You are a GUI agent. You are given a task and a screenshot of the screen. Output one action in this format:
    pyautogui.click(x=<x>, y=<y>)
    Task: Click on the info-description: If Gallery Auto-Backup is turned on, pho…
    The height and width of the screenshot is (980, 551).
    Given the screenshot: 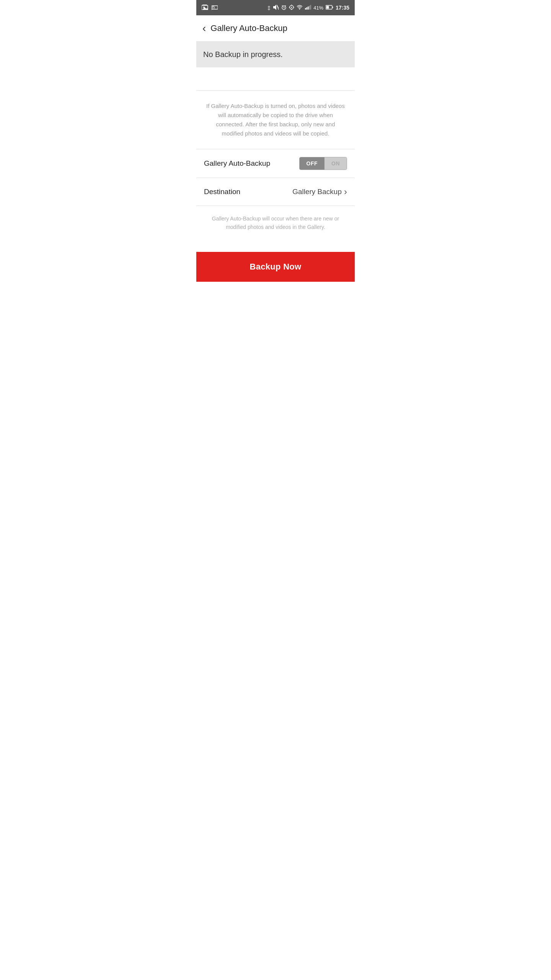 What is the action you would take?
    pyautogui.click(x=276, y=119)
    